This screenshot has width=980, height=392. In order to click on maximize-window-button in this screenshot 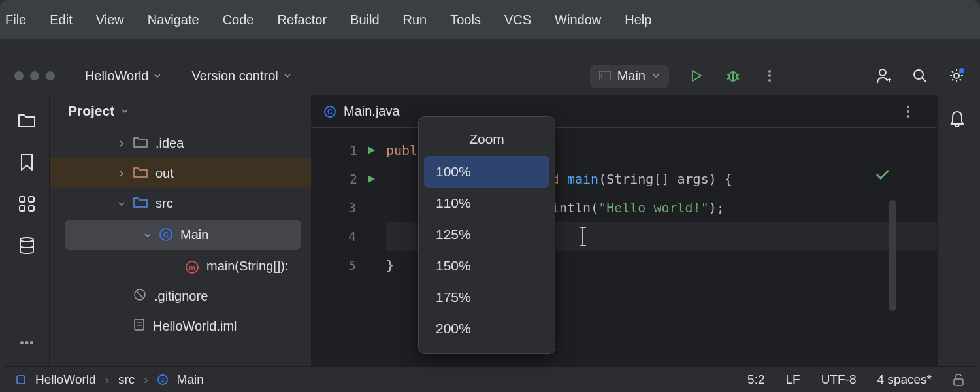, I will do `click(50, 76)`.